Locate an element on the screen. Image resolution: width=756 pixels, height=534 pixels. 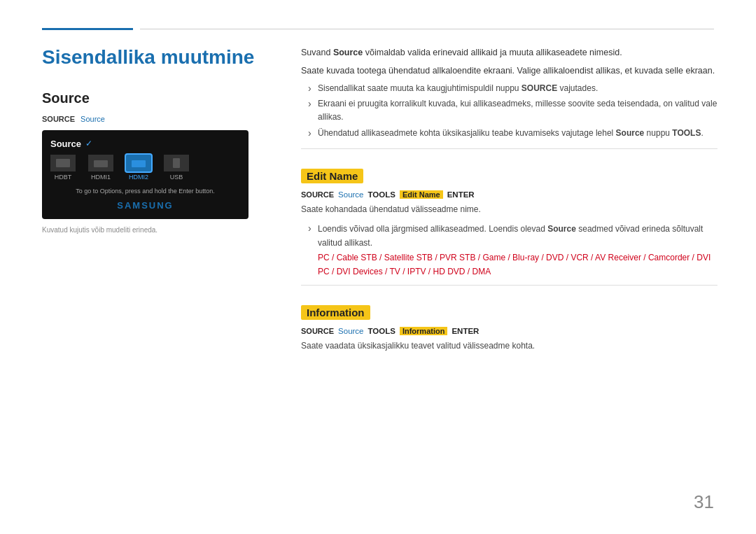
tv-icon-hdmi2-box is located at coordinates (139, 163).